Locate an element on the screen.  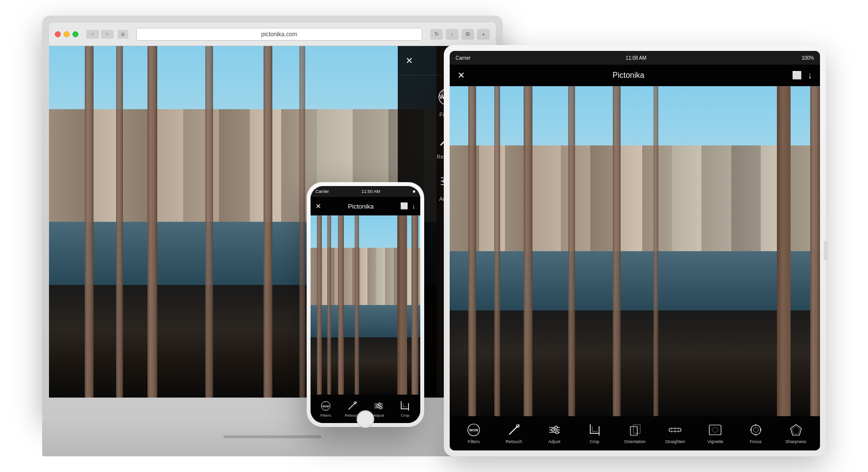
back-button: ‹ is located at coordinates (93, 34).